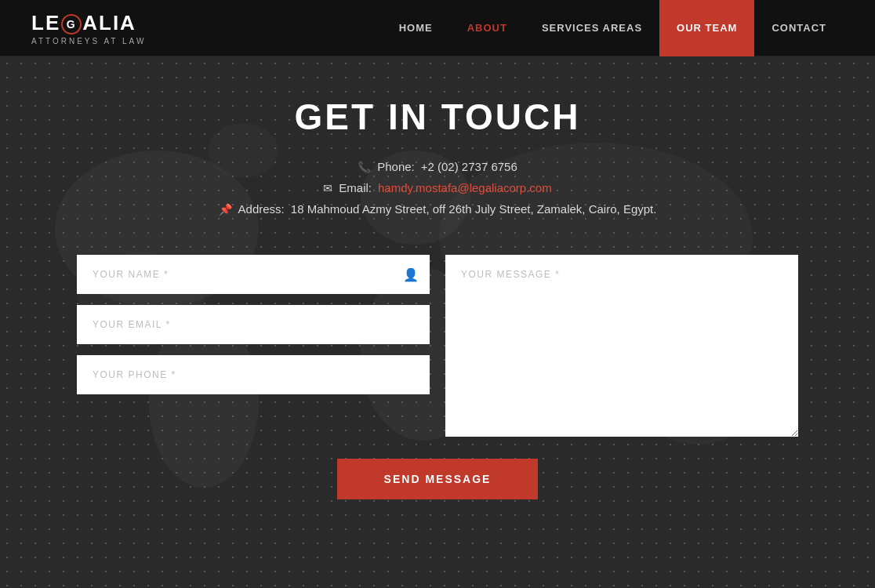 The height and width of the screenshot is (588, 875). What do you see at coordinates (110, 23) in the screenshot?
I see `logo-text-alia: ALIA` at bounding box center [110, 23].